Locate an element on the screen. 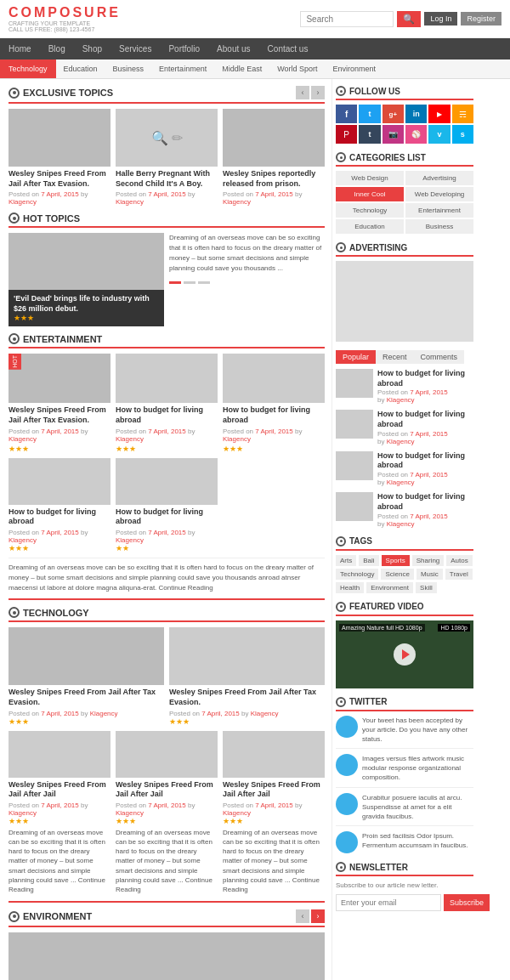 The image size is (510, 980). tags-circle is located at coordinates (341, 541).